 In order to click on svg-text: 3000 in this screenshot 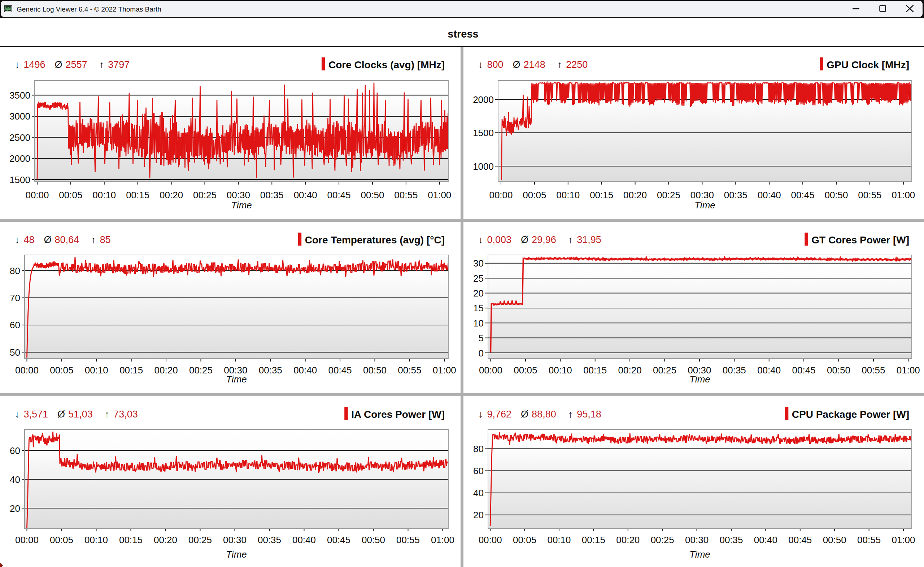, I will do `click(20, 116)`.